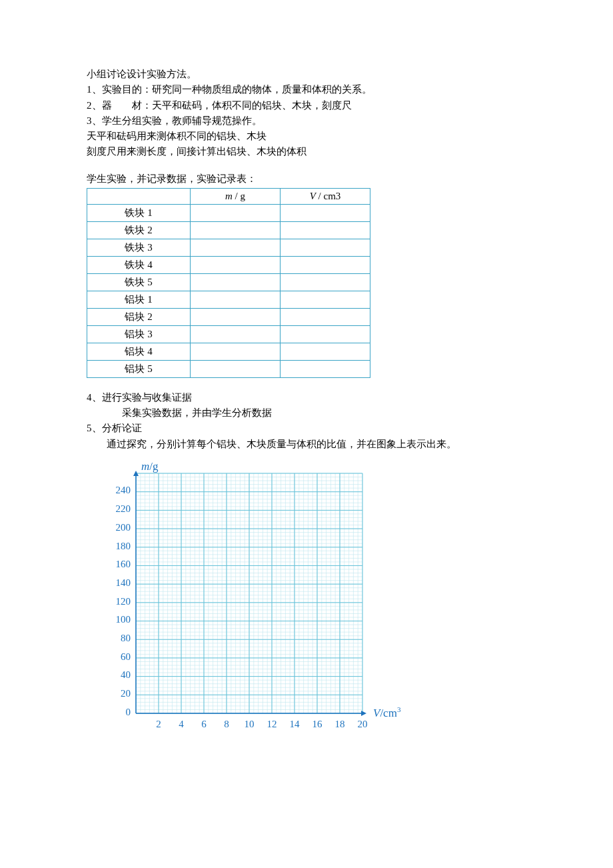 The width and height of the screenshot is (613, 868). Describe the element at coordinates (119, 491) in the screenshot. I see `y-tick-label: 240` at that location.